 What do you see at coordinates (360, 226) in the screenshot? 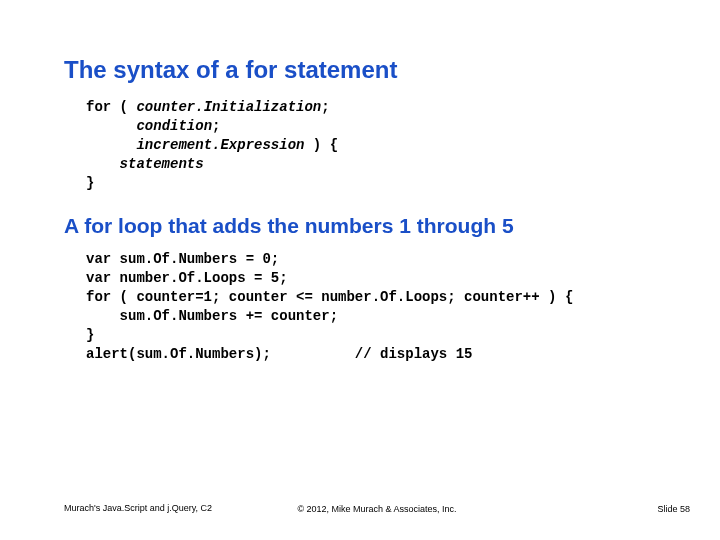
I see `heading-example: A for loop that adds the numbers 1 throu…` at bounding box center [360, 226].